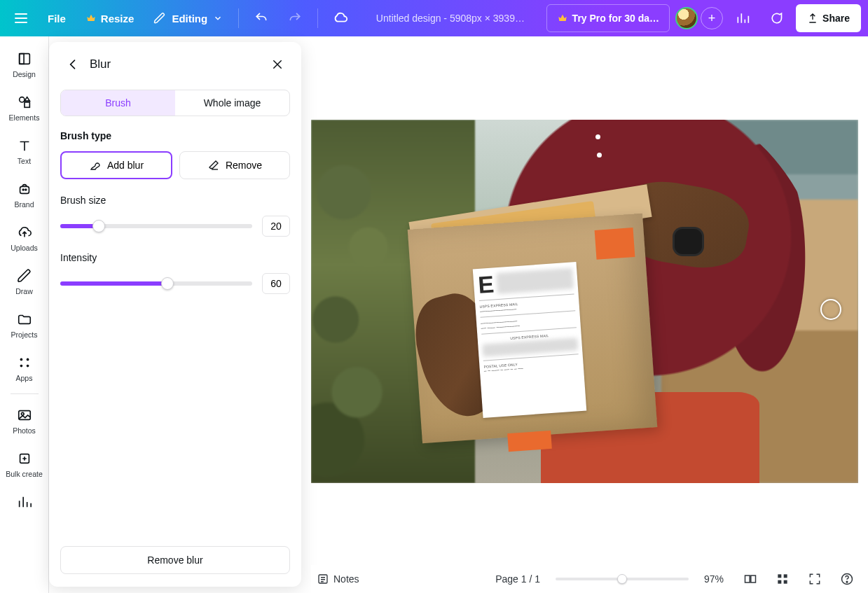  Describe the element at coordinates (608, 18) in the screenshot. I see `try-pro-button: Try Pro for 30 da…` at that location.